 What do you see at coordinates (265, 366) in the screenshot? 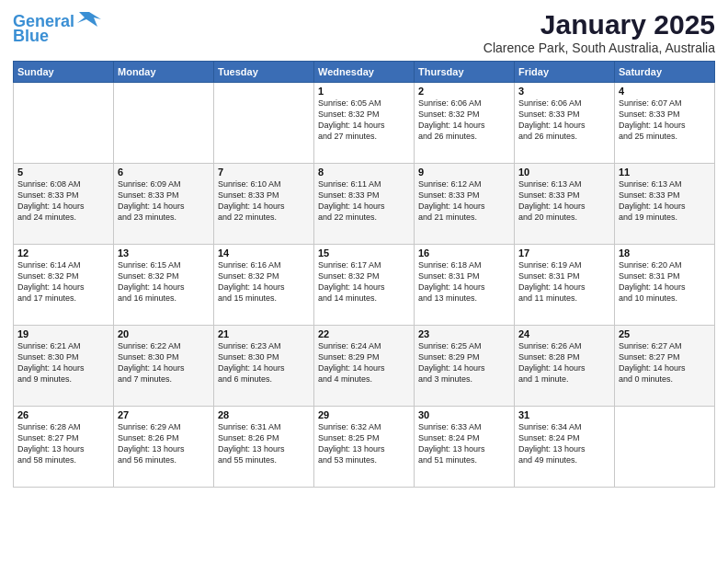
I see `day-cell: 21Sunrise: 6:23 AM Sunset: 8:30 PM Dayli…` at bounding box center [265, 366].